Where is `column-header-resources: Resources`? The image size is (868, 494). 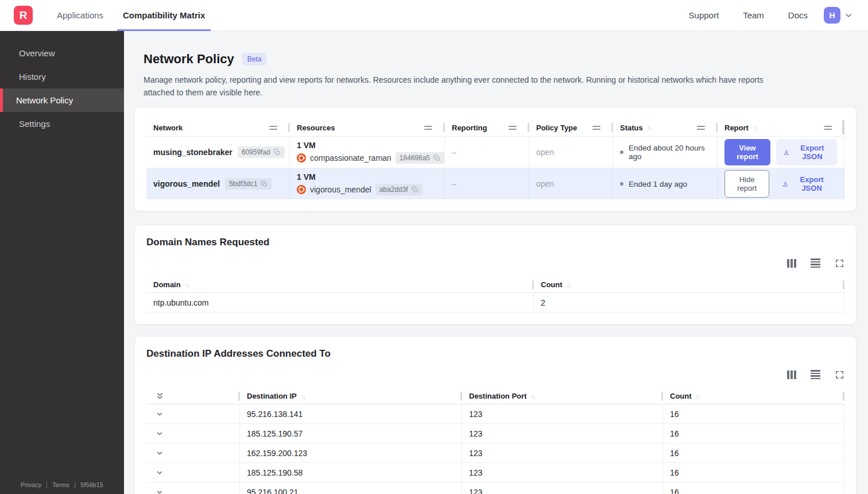
column-header-resources: Resources is located at coordinates (367, 128).